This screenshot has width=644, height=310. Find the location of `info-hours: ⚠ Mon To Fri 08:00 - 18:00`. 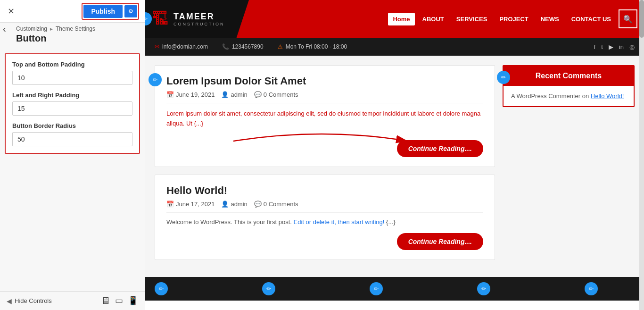

info-hours: ⚠ Mon To Fri 08:00 - 18:00 is located at coordinates (313, 47).